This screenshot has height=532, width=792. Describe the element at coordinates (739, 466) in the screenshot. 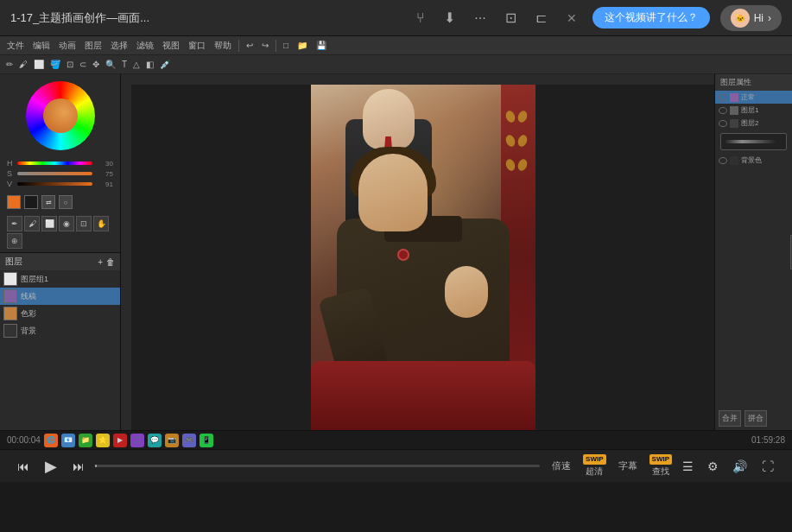

I see `volume-btn: 🔊` at that location.